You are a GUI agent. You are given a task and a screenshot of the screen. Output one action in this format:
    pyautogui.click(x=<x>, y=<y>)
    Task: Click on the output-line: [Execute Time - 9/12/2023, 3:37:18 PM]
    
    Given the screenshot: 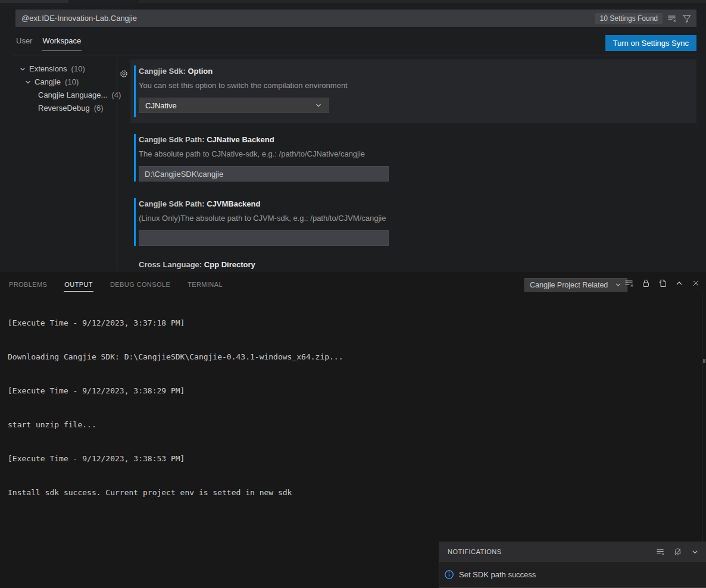 What is the action you would take?
    pyautogui.click(x=351, y=323)
    